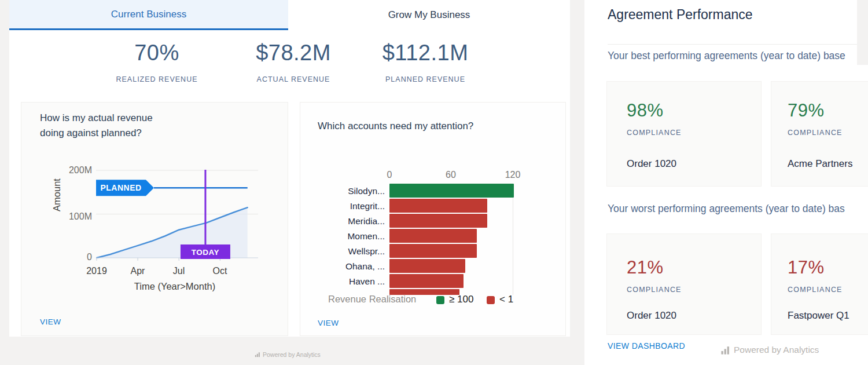 This screenshot has width=868, height=365. Describe the element at coordinates (390, 175) in the screenshot. I see `bar-tick-0: 0` at that location.